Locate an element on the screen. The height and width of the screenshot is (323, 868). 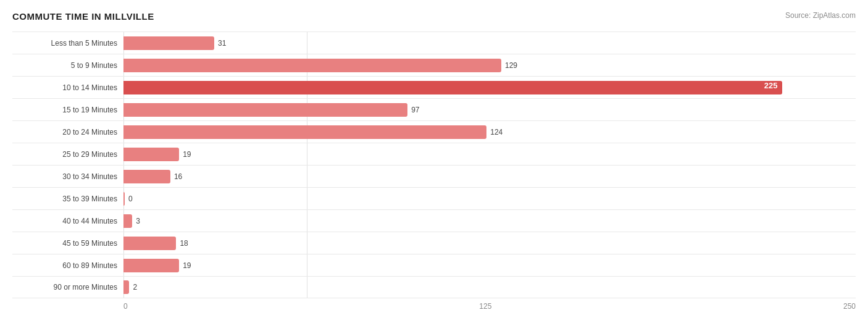
bar-track: 0 is located at coordinates (490, 199).